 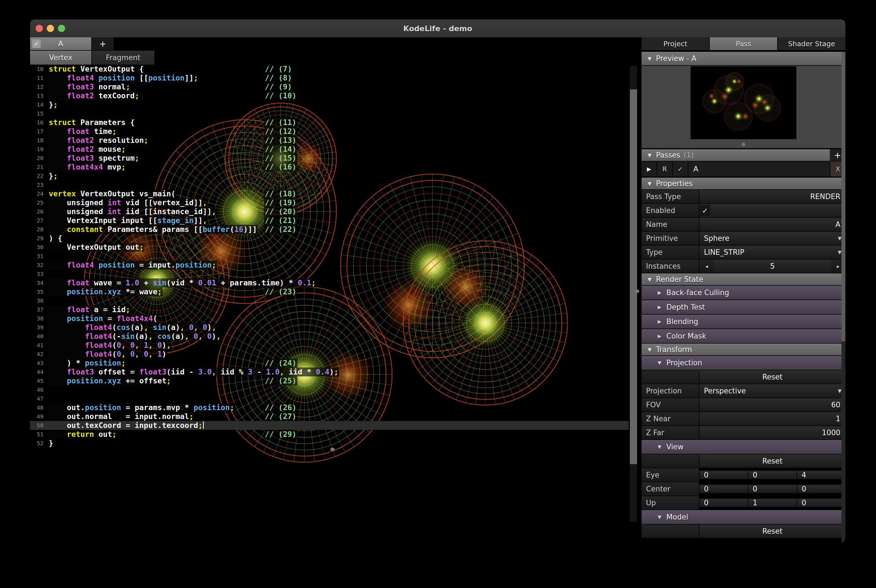 What do you see at coordinates (772, 418) in the screenshot?
I see `value-field: 1` at bounding box center [772, 418].